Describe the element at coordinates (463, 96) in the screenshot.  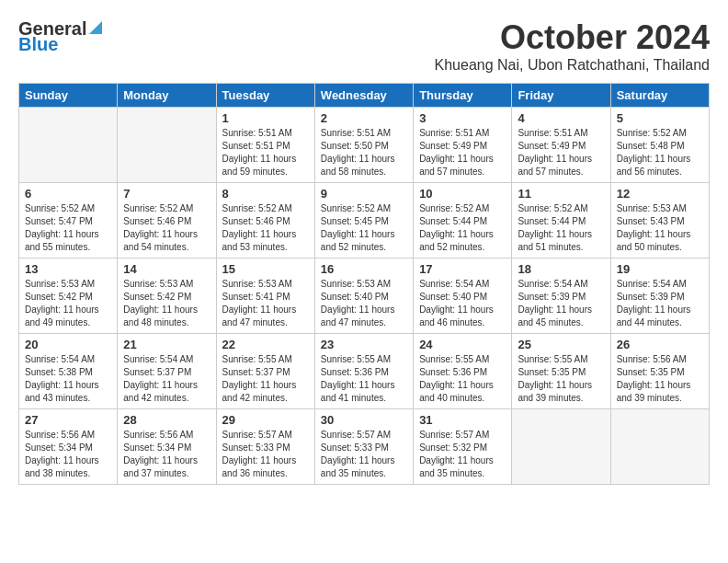
I see `header-day-thursday: Thursday` at that location.